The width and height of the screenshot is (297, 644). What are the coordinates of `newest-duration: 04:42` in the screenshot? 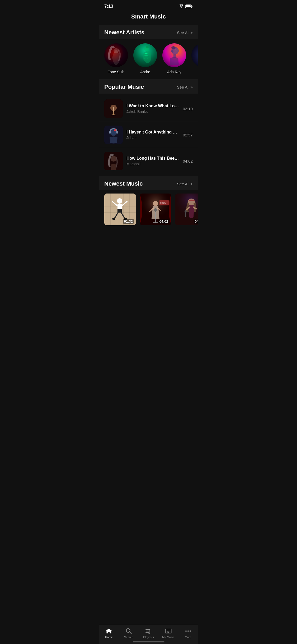 It's located at (196, 222).